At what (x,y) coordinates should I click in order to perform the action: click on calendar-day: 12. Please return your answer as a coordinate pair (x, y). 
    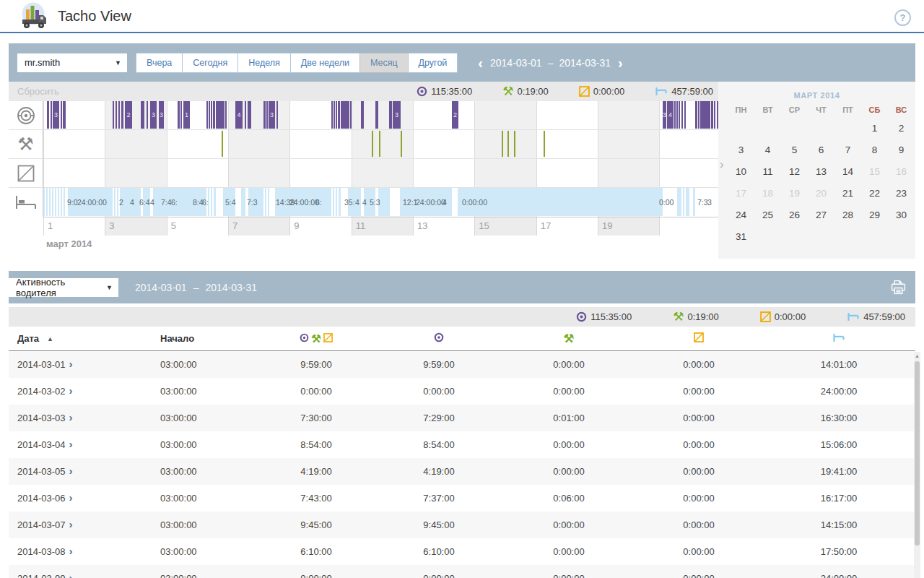
    Looking at the image, I should click on (794, 172).